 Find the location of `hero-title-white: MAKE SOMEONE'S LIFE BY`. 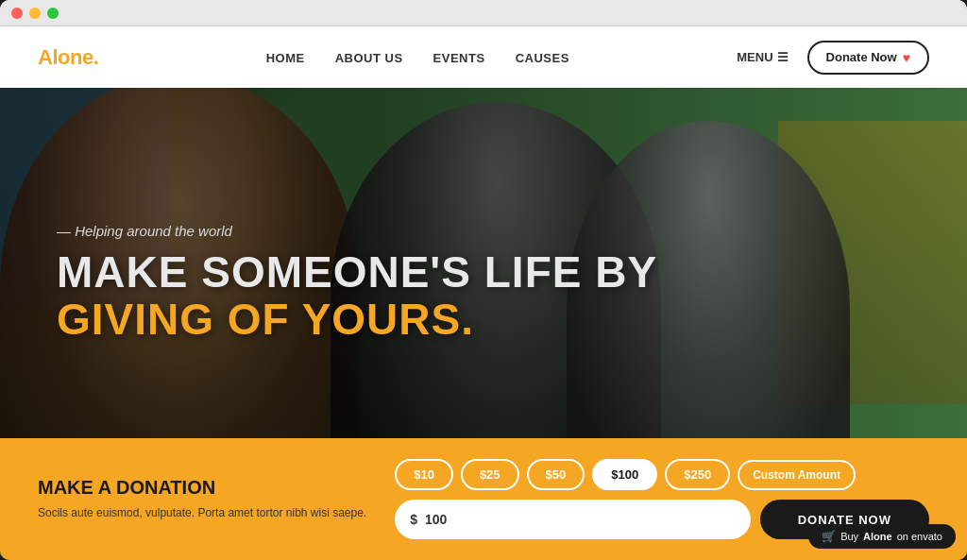

hero-title-white: MAKE SOMEONE'S LIFE BY is located at coordinates (357, 272).